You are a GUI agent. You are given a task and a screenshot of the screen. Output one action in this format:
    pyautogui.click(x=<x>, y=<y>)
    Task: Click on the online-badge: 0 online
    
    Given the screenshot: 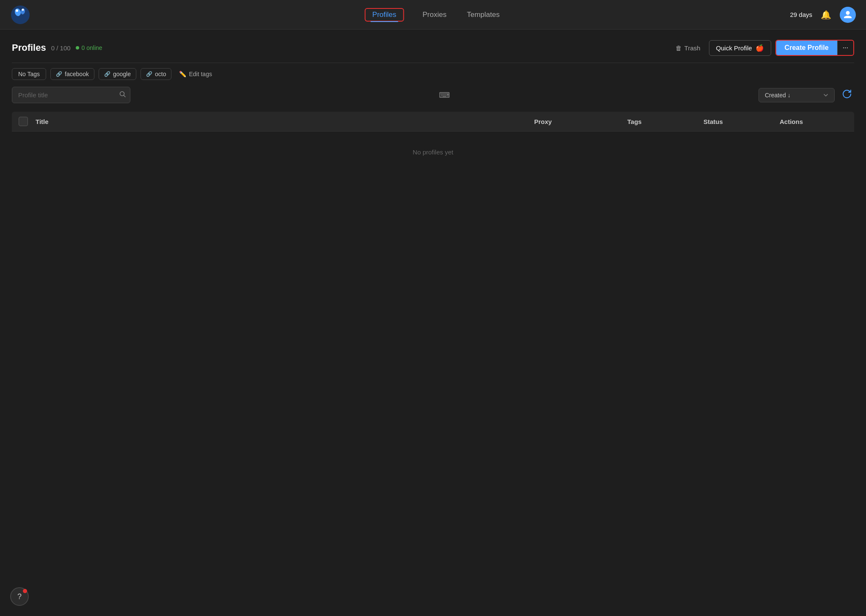 What is the action you would take?
    pyautogui.click(x=89, y=48)
    